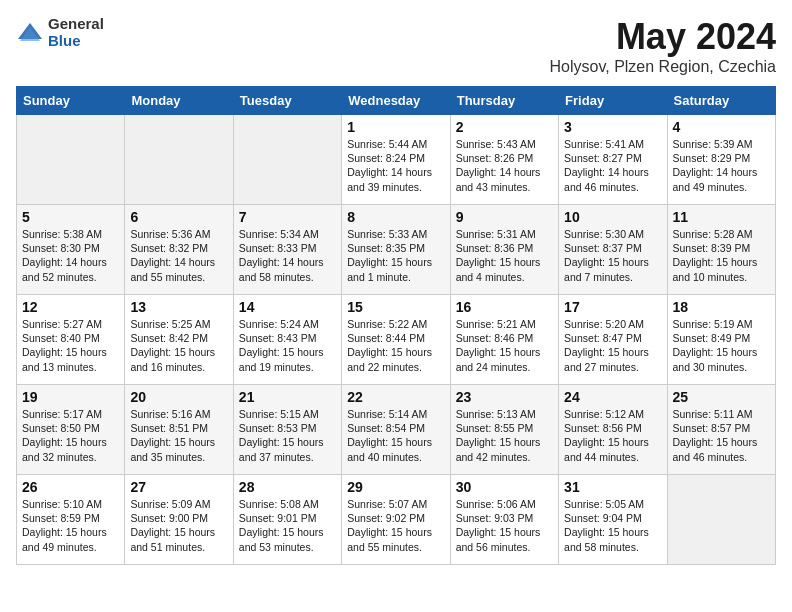  Describe the element at coordinates (396, 526) in the screenshot. I see `day-info: Sunrise: 5:07 AM Sunset: 9:02 PM Dayligh…` at that location.